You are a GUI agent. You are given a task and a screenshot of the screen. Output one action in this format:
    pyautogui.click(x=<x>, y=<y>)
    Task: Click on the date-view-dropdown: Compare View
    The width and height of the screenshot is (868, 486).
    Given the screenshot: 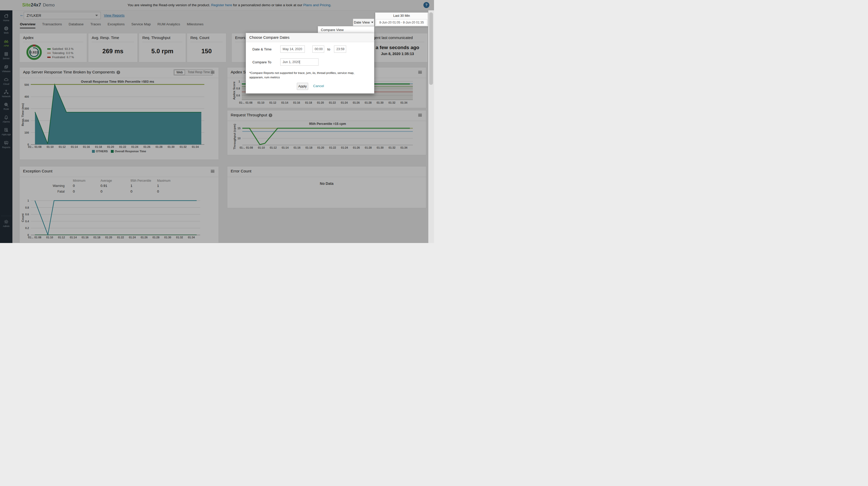 What is the action you would take?
    pyautogui.click(x=346, y=30)
    